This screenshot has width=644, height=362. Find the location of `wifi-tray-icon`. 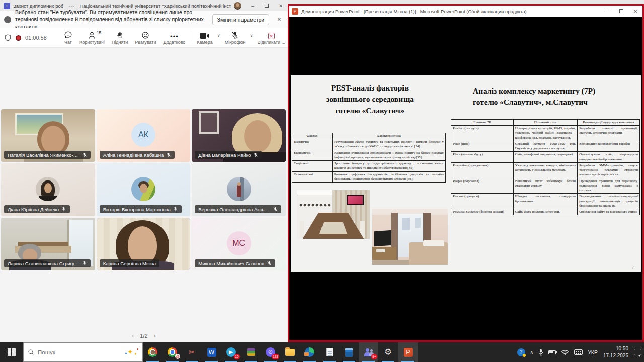

wifi-tray-icon is located at coordinates (565, 352).